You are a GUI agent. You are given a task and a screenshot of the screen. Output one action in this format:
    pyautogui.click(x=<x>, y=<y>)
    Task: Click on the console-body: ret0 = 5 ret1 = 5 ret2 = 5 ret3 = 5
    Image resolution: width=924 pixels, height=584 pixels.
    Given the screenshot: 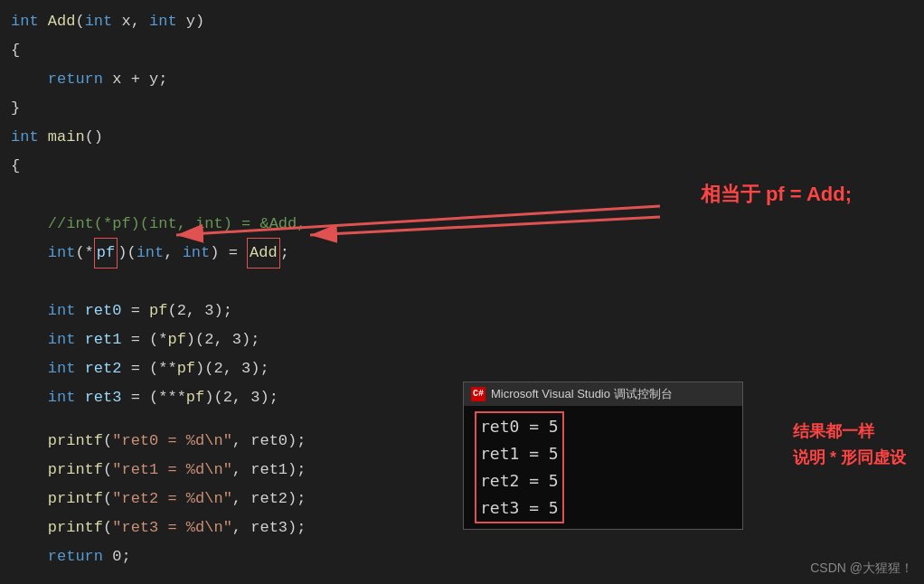 What is the action you would take?
    pyautogui.click(x=603, y=467)
    